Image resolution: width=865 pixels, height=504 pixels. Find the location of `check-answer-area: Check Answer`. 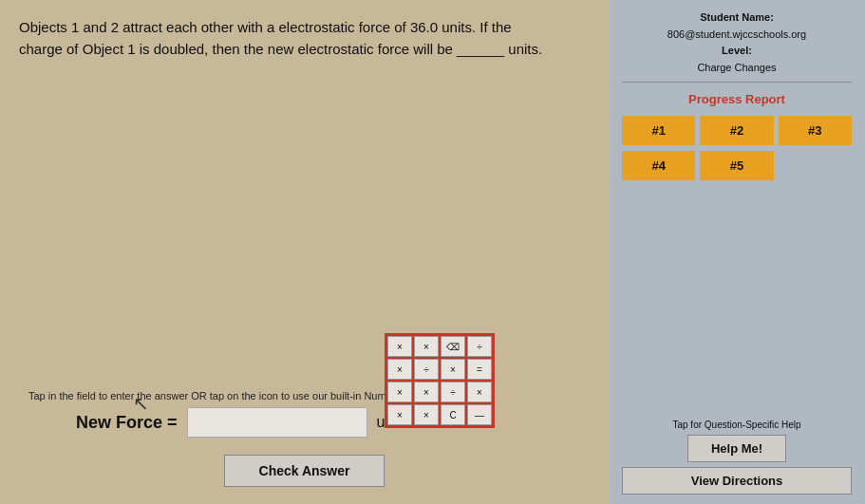

check-answer-area: Check Answer is located at coordinates (304, 471).